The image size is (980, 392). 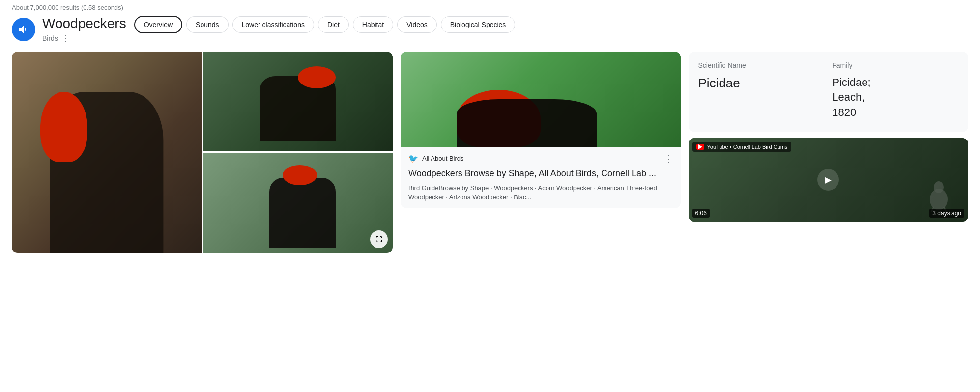 What do you see at coordinates (333, 25) in the screenshot?
I see `tab-diet: Diet` at bounding box center [333, 25].